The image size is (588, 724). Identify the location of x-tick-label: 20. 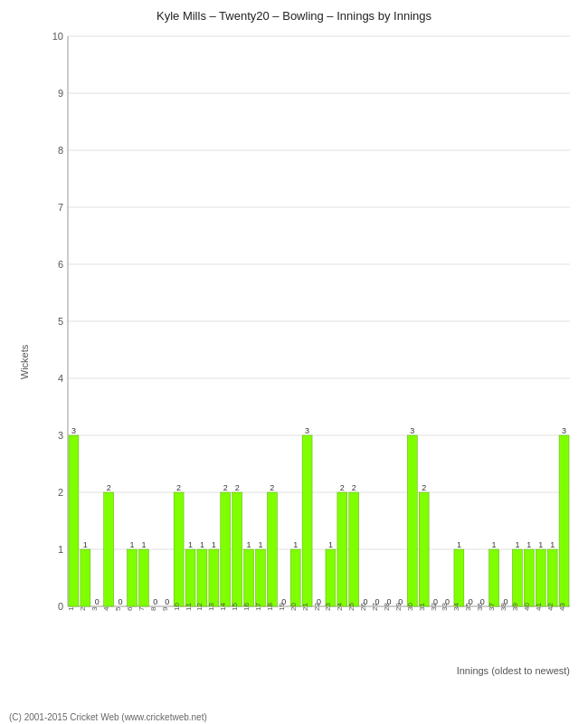
(293, 606).